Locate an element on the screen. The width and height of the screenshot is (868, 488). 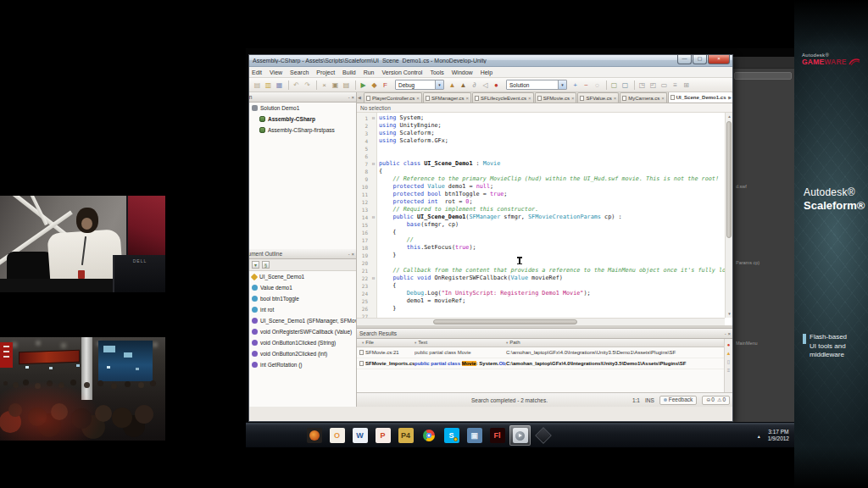
scroll-down-icon: ▼ is located at coordinates (729, 313).